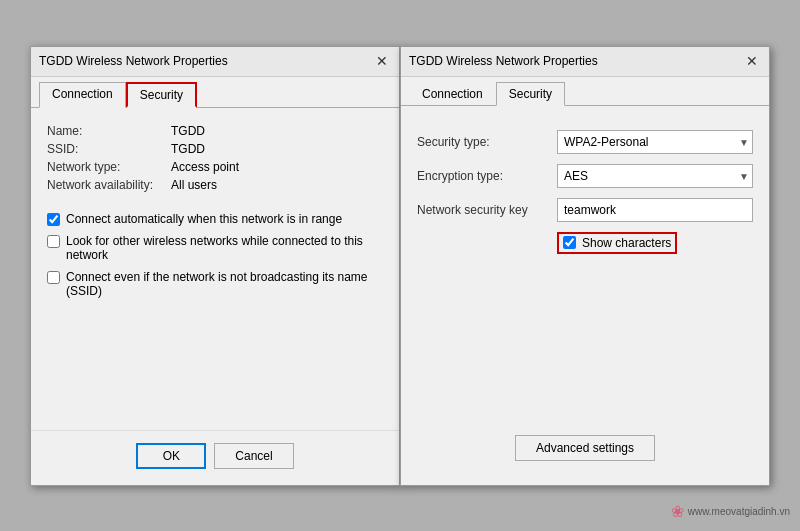 This screenshot has height=531, width=800. What do you see at coordinates (54, 278) in the screenshot?
I see `connect-hidden-checkbox` at bounding box center [54, 278].